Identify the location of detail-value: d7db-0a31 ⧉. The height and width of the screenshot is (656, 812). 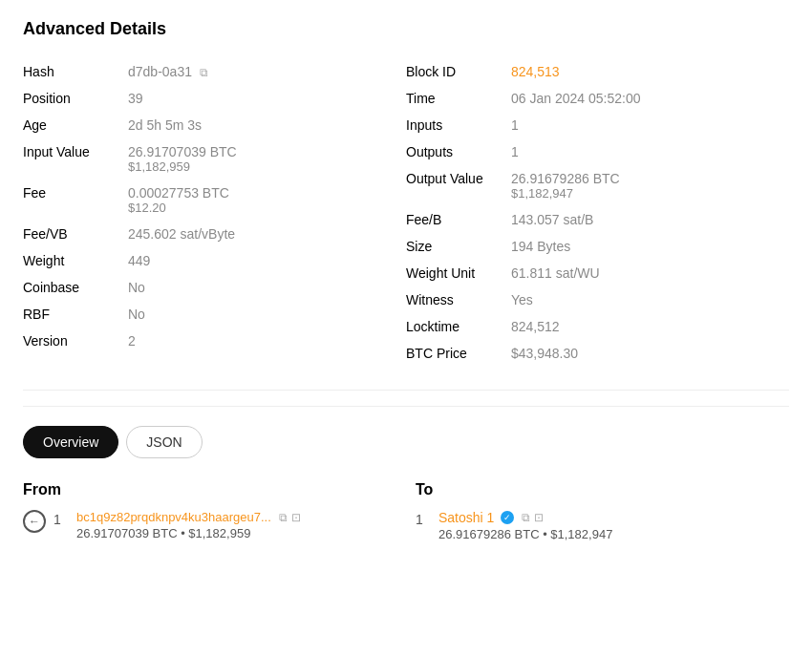
(170, 72).